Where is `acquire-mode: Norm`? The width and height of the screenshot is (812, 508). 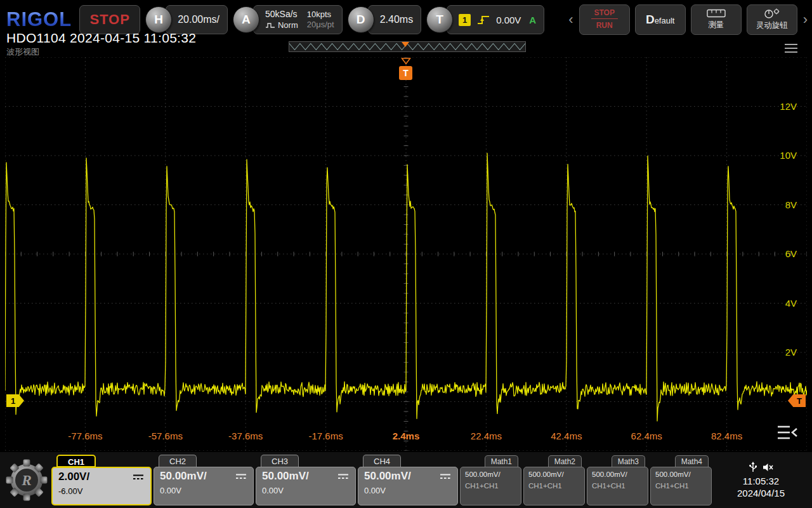
acquire-mode: Norm is located at coordinates (288, 25).